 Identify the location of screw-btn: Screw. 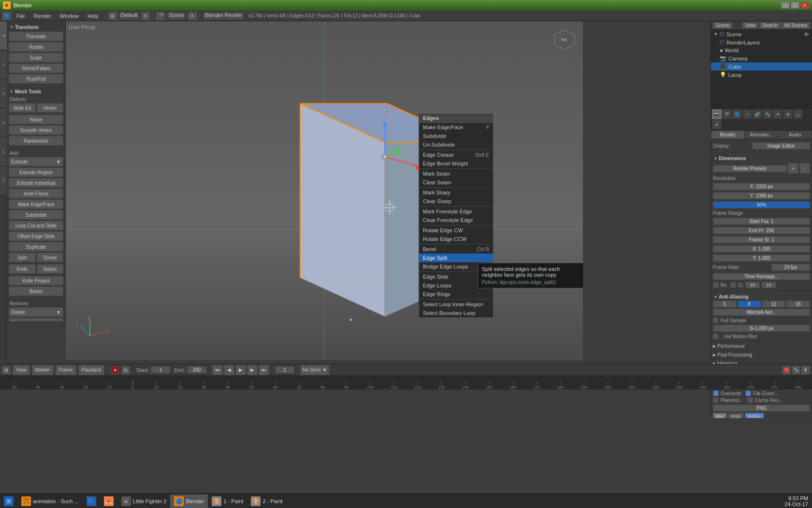
(50, 257).